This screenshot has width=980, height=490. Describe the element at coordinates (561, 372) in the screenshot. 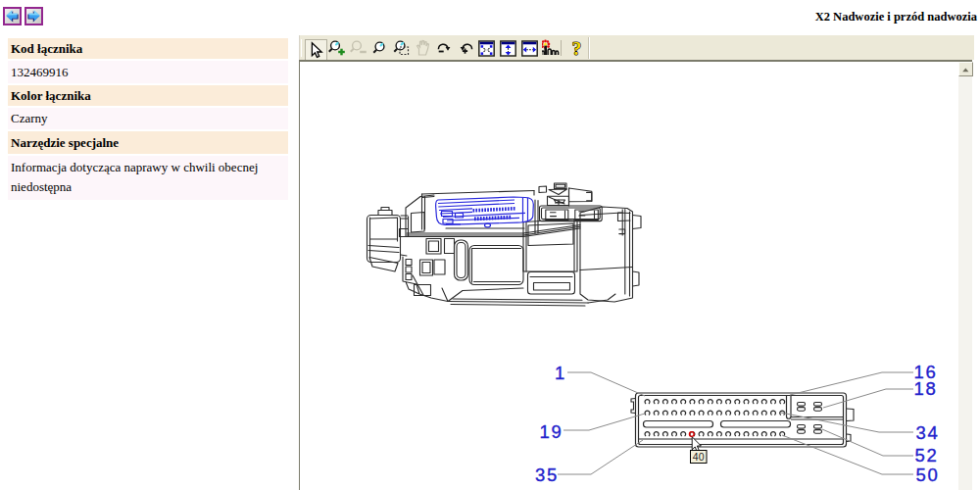

I see `svg-text: 1` at that location.